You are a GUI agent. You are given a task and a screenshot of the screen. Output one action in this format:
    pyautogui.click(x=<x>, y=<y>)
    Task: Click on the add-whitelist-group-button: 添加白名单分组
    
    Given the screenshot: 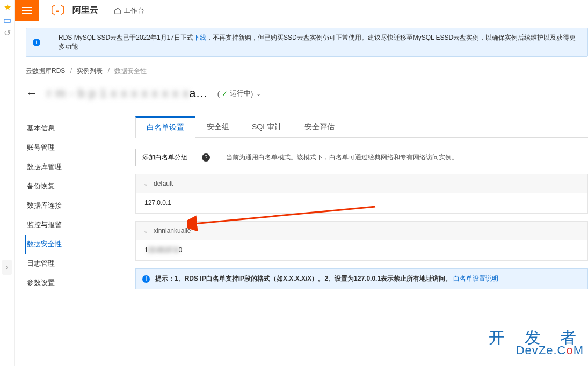 What is the action you would take?
    pyautogui.click(x=165, y=158)
    